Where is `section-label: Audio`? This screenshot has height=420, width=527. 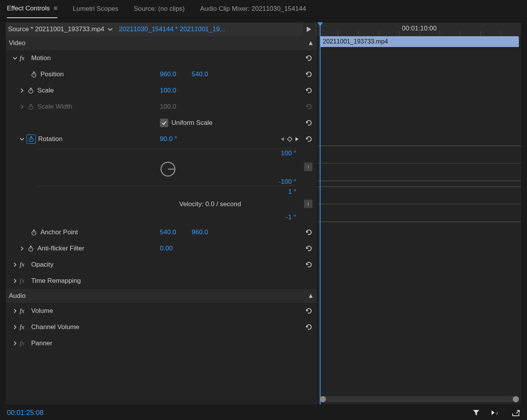 section-label: Audio is located at coordinates (17, 296).